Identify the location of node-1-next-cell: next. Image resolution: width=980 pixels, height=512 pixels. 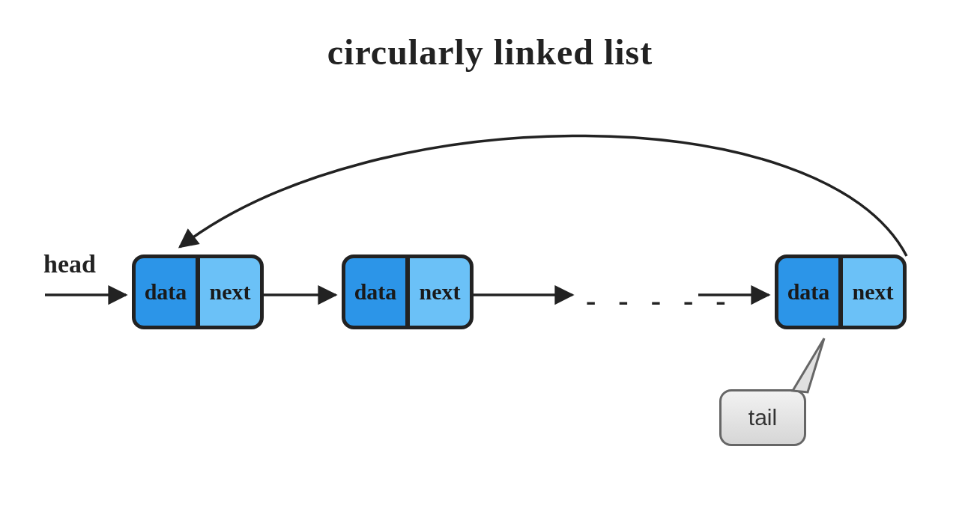
(441, 292).